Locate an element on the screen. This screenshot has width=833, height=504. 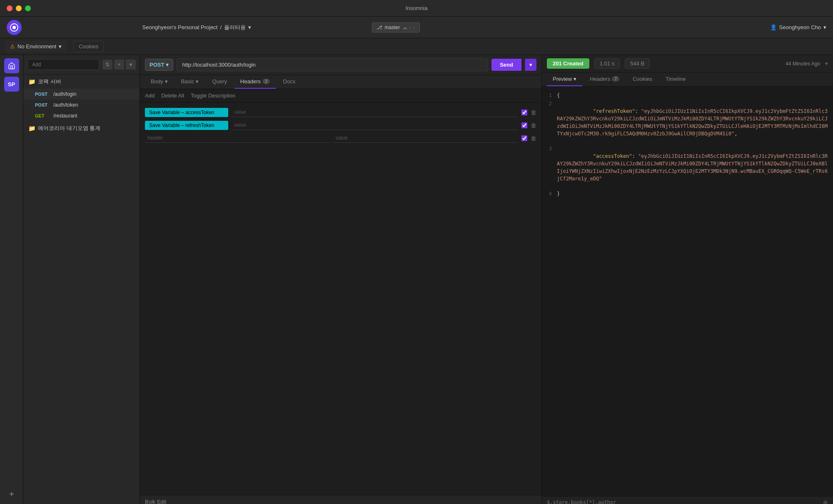
url-input is located at coordinates (332, 65).